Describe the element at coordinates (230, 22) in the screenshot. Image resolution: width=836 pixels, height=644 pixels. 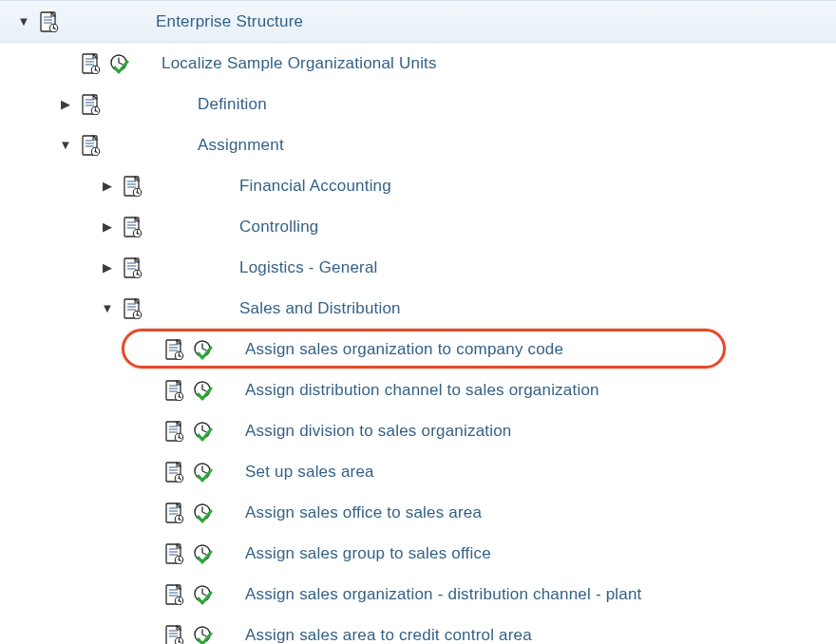
I see `tree-label: Enterprise Structure` at that location.